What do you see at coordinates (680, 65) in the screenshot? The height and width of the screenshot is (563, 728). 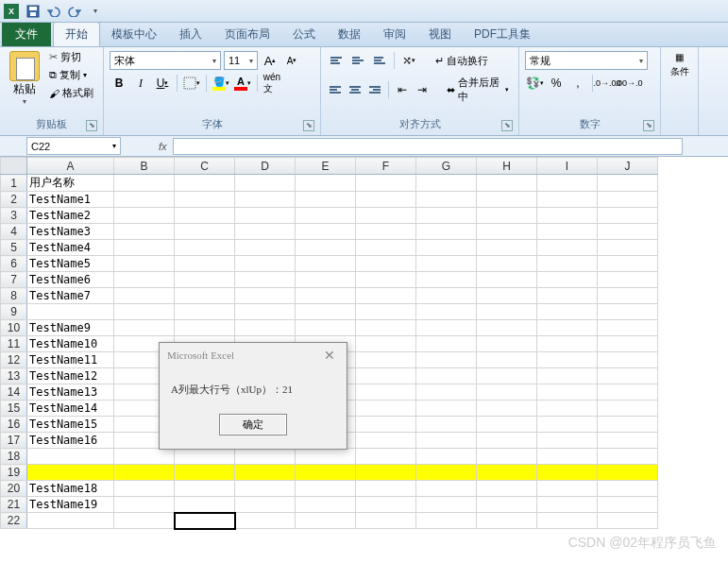 I see `conditional-format-button: ▦条件` at bounding box center [680, 65].